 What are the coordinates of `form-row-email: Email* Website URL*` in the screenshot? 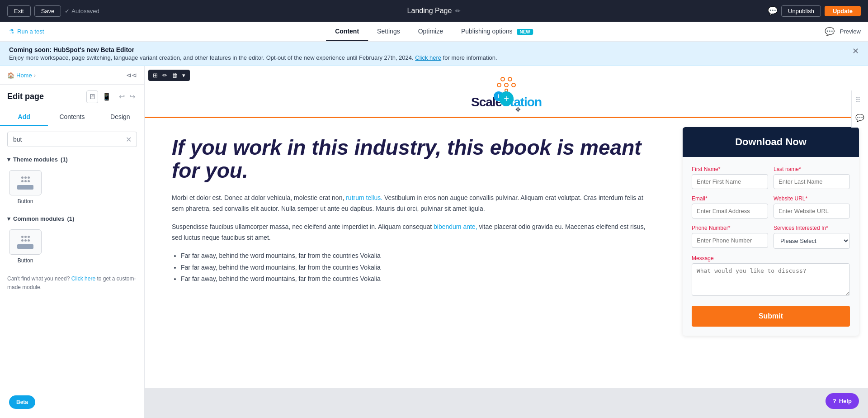 It's located at (771, 207).